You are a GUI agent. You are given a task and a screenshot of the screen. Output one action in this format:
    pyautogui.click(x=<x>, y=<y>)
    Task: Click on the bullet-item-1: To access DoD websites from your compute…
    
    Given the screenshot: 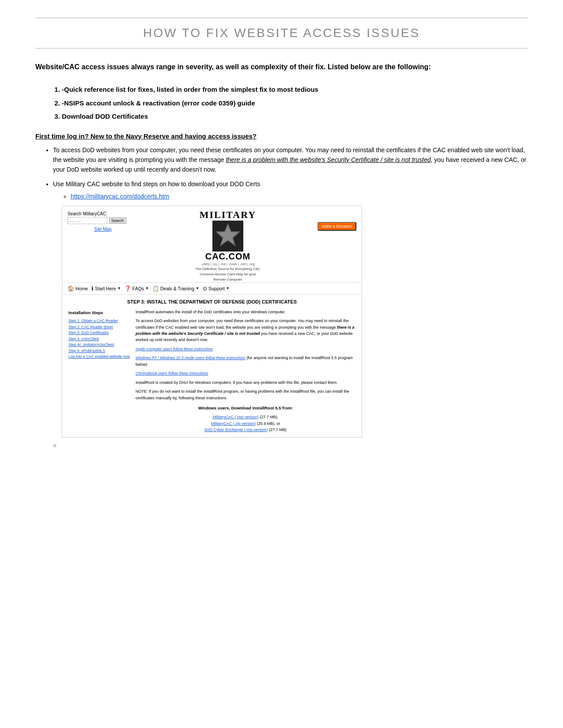 What is the action you would take?
    pyautogui.click(x=291, y=160)
    